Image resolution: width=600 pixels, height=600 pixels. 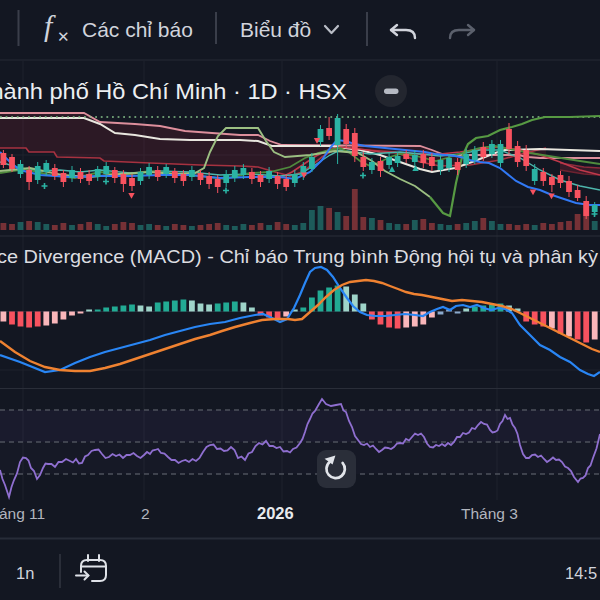 What do you see at coordinates (146, 514) in the screenshot?
I see `svg-text: 2` at bounding box center [146, 514].